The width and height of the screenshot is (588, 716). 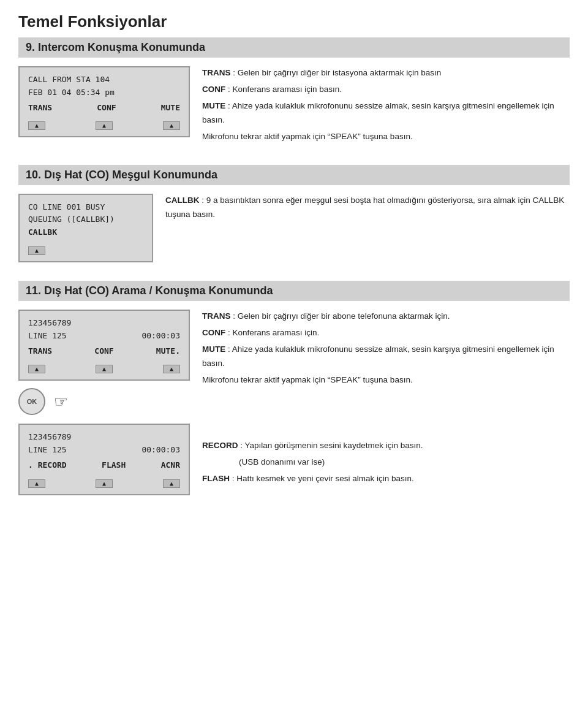 I want to click on conf-arrow: ▲, so click(x=104, y=126).